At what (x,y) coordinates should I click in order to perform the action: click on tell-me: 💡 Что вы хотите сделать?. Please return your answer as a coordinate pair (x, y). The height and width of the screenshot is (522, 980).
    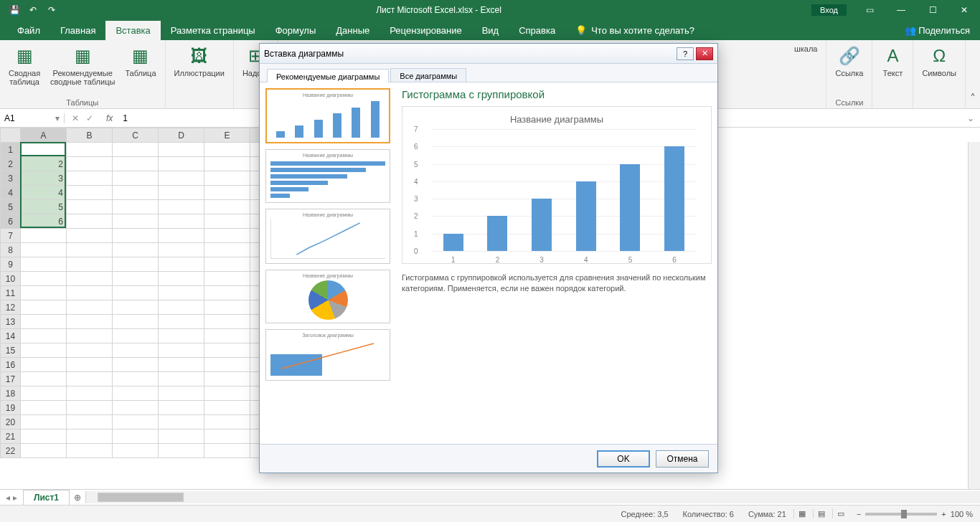
    Looking at the image, I should click on (635, 30).